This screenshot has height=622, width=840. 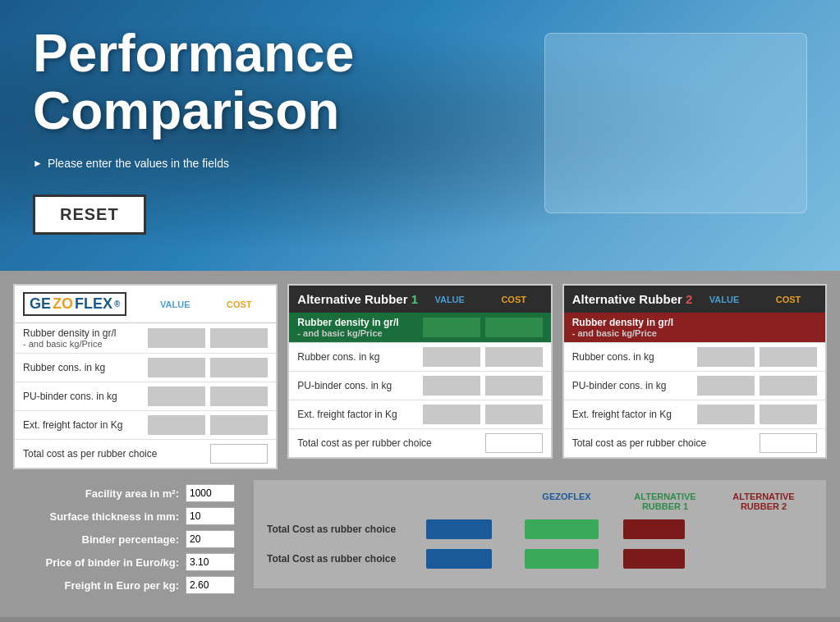 I want to click on alt2-card: Alternative Rubber 2 VALUE COST Rubber d…, so click(x=695, y=371).